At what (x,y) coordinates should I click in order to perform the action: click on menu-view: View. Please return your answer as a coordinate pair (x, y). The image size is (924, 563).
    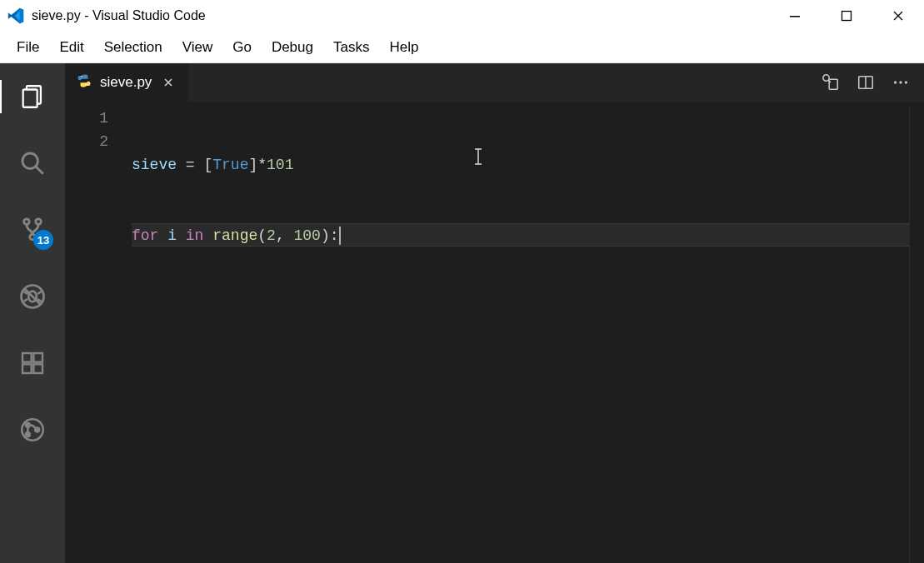
    Looking at the image, I should click on (198, 47).